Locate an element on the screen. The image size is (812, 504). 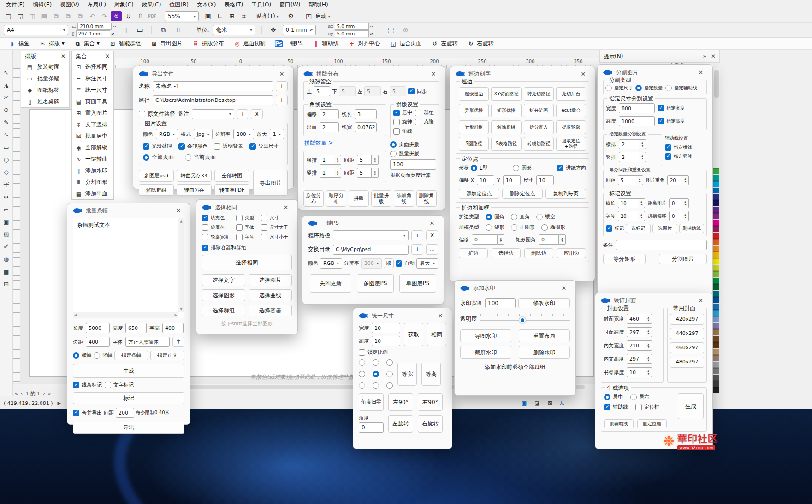
plugin-toolbar-button: ⠿ 拼版分布 is located at coordinates (208, 43).